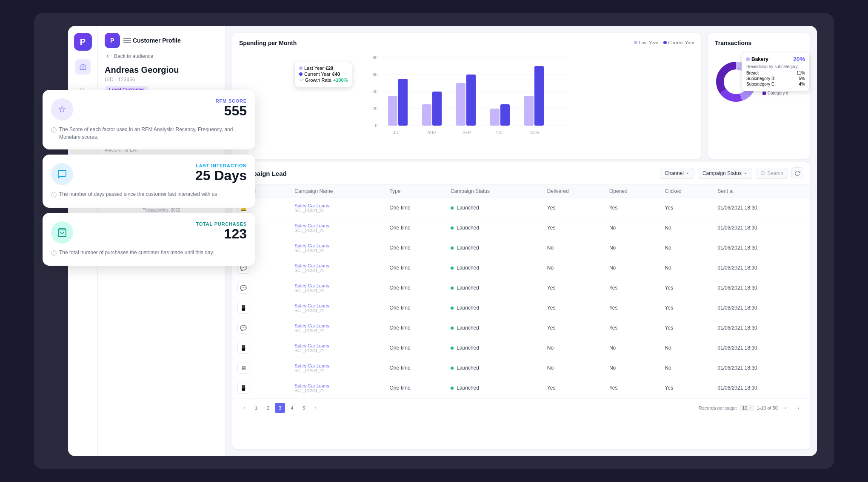 The image size is (868, 482). Describe the element at coordinates (83, 67) in the screenshot. I see `sidebar-item-home` at that location.